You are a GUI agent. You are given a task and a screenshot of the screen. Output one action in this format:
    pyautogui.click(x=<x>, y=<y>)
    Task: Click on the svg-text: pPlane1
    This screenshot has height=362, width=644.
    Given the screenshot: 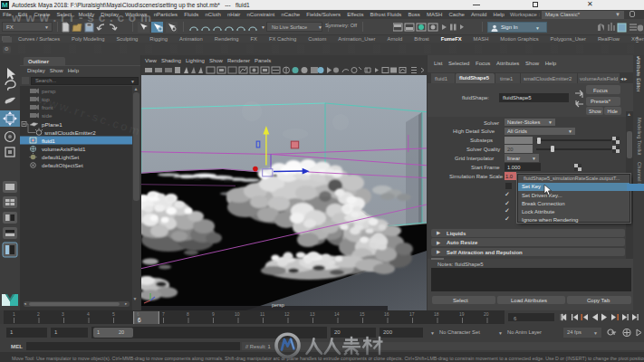 What is the action you would take?
    pyautogui.click(x=53, y=125)
    